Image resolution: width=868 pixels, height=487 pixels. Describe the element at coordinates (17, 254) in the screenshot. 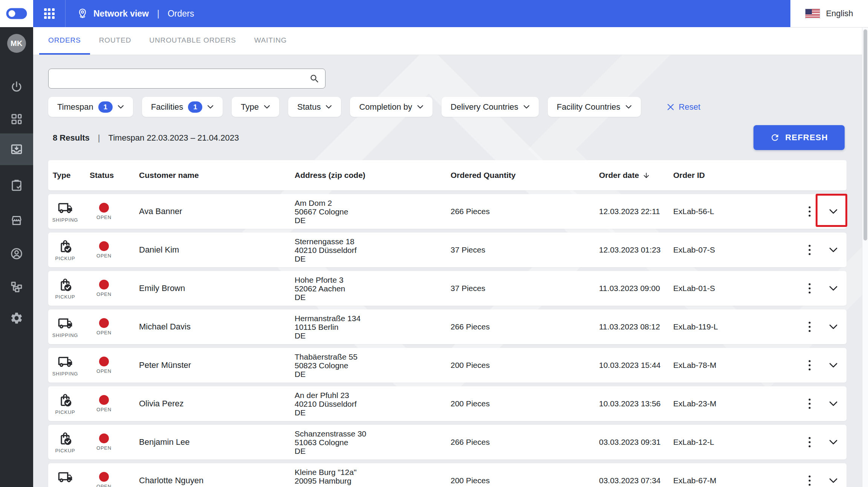

I see `sidebar-item-customers` at that location.